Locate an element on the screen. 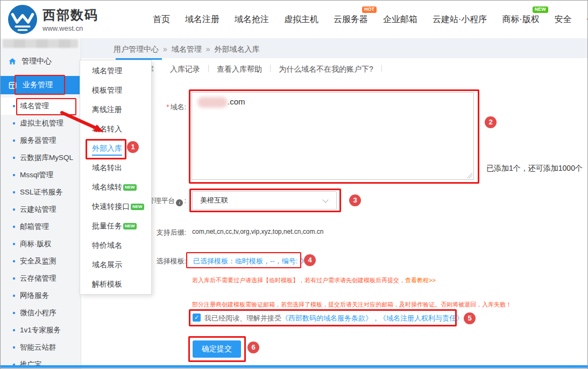  platform-selected-value: 美橙互联 is located at coordinates (214, 200).